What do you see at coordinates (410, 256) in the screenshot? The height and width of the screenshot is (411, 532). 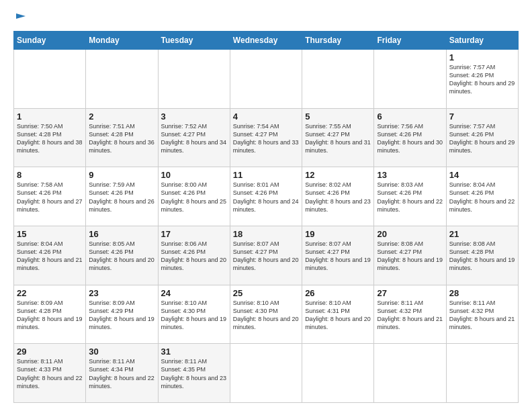 I see `day-info: Sunrise: 8:08 AMSunset: 4:27 PMDaylight:…` at bounding box center [410, 256].